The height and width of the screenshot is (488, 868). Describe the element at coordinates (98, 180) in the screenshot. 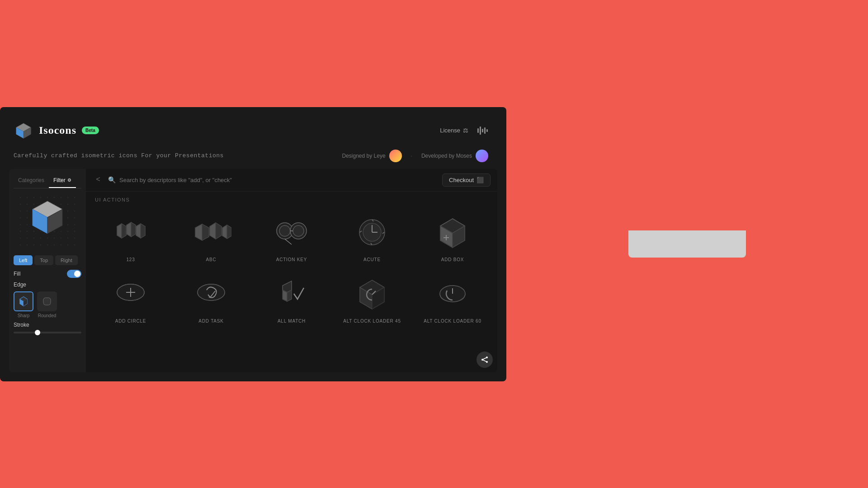

I see `back-button: <` at that location.